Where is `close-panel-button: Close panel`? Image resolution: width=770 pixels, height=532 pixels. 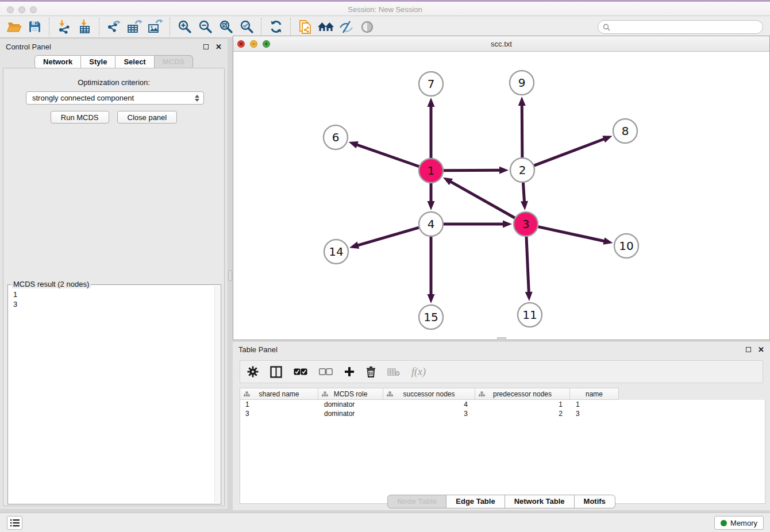 close-panel-button: Close panel is located at coordinates (147, 117).